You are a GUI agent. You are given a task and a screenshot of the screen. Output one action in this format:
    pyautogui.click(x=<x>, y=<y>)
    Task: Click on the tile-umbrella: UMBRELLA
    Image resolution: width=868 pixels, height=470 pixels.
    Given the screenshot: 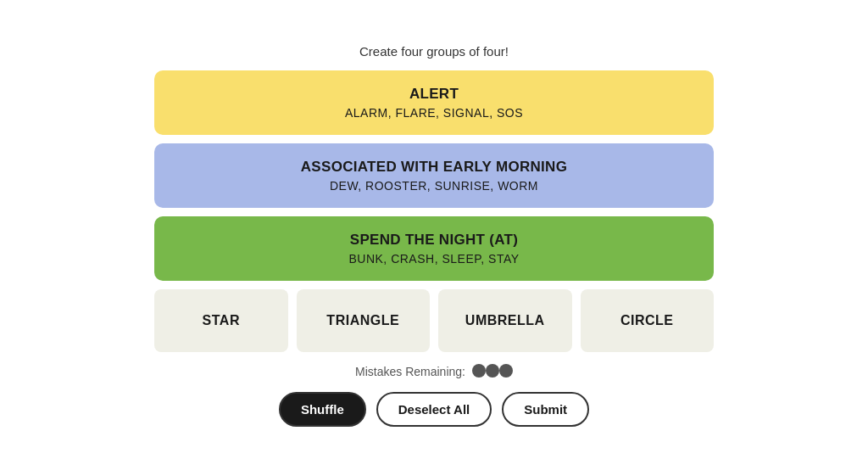 What is the action you would take?
    pyautogui.click(x=505, y=321)
    